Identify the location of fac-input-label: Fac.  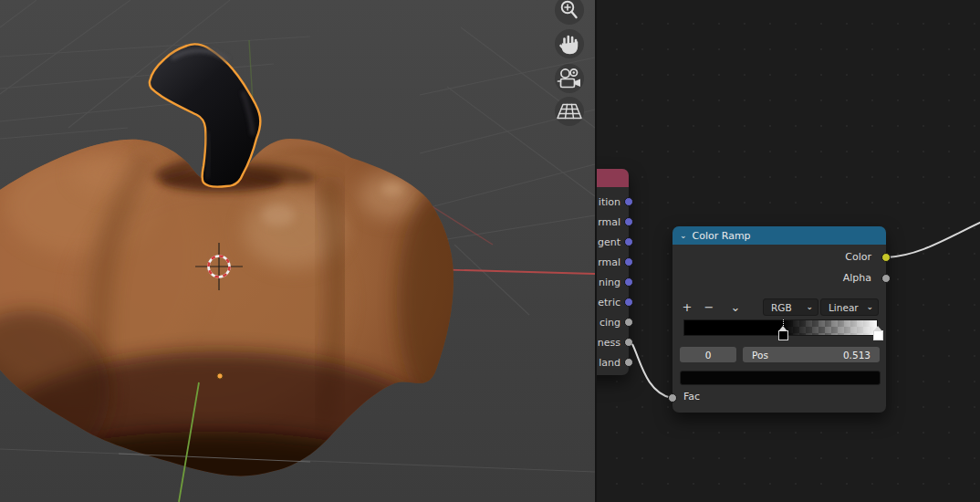
(692, 396).